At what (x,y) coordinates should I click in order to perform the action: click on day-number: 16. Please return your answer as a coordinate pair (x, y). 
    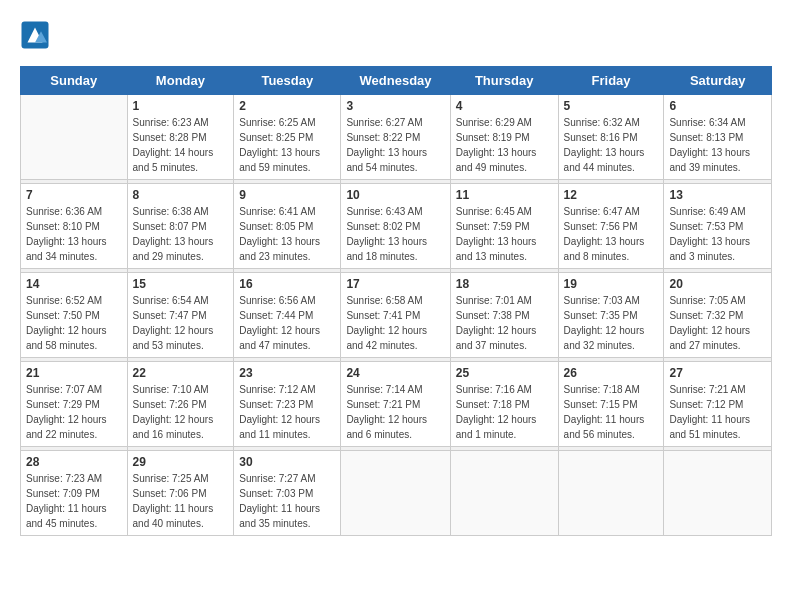
    Looking at the image, I should click on (287, 284).